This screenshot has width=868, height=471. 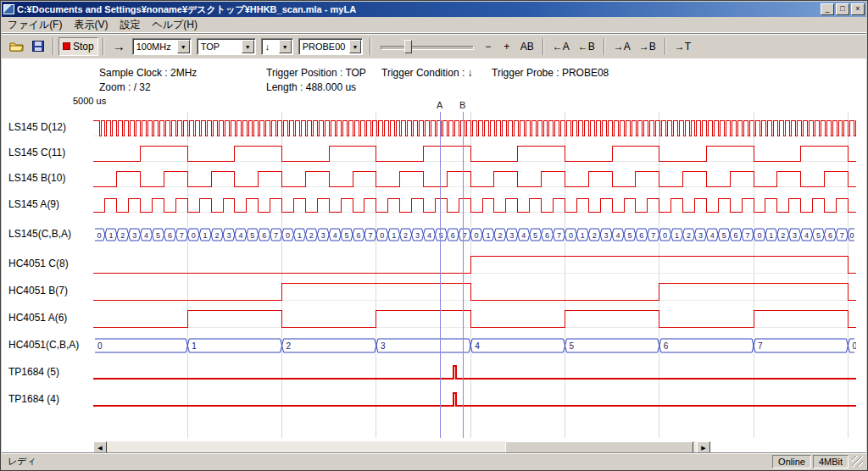 I want to click on zoom-slider-handle, so click(x=409, y=47).